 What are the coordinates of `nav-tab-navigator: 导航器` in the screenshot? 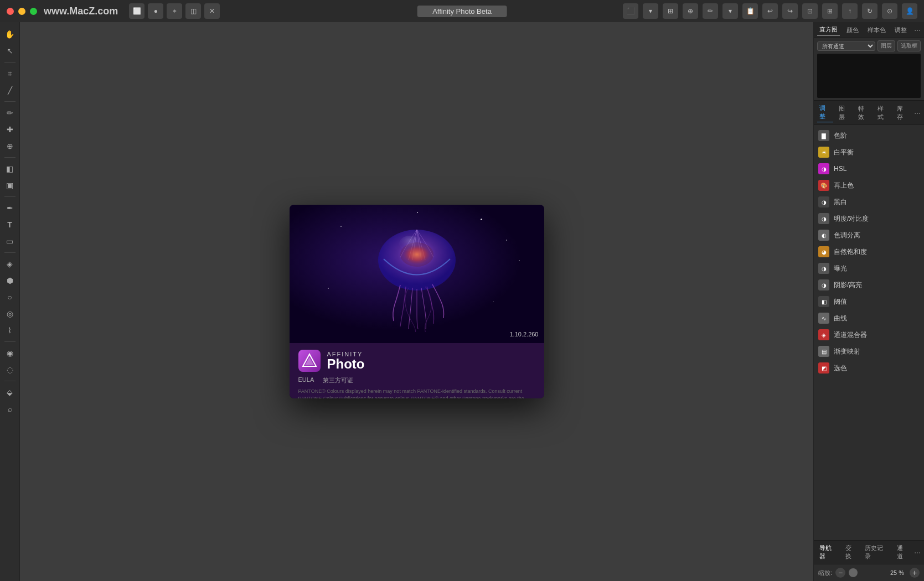 It's located at (828, 552).